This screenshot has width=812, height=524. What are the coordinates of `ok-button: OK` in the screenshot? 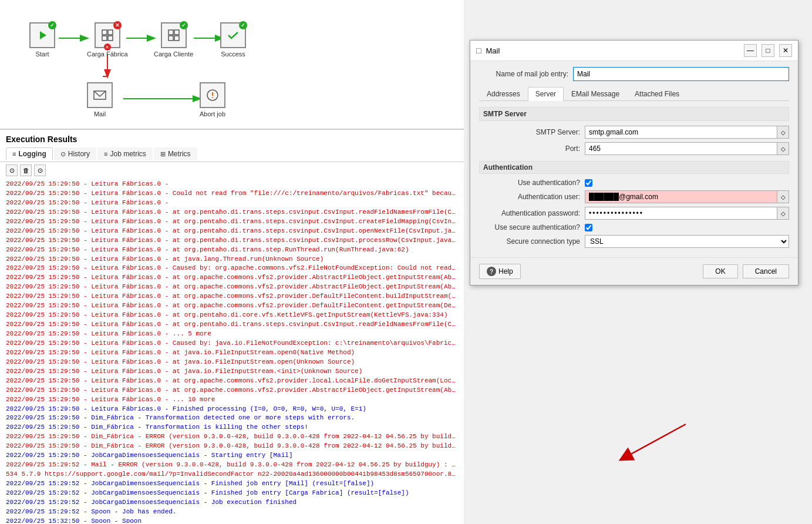 It's located at (720, 271).